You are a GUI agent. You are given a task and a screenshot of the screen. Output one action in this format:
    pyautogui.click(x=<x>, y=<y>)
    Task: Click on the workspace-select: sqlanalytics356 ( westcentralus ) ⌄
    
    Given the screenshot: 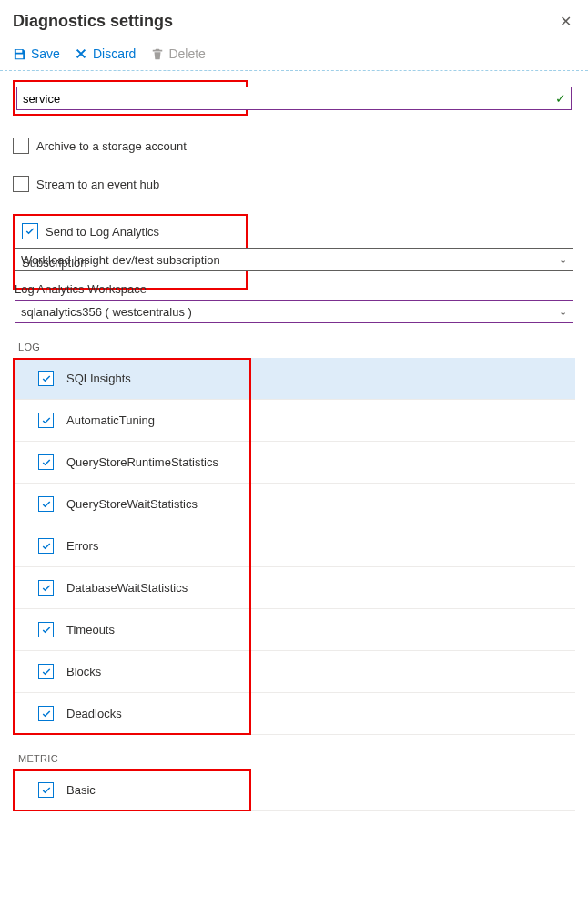 What is the action you would take?
    pyautogui.click(x=294, y=311)
    